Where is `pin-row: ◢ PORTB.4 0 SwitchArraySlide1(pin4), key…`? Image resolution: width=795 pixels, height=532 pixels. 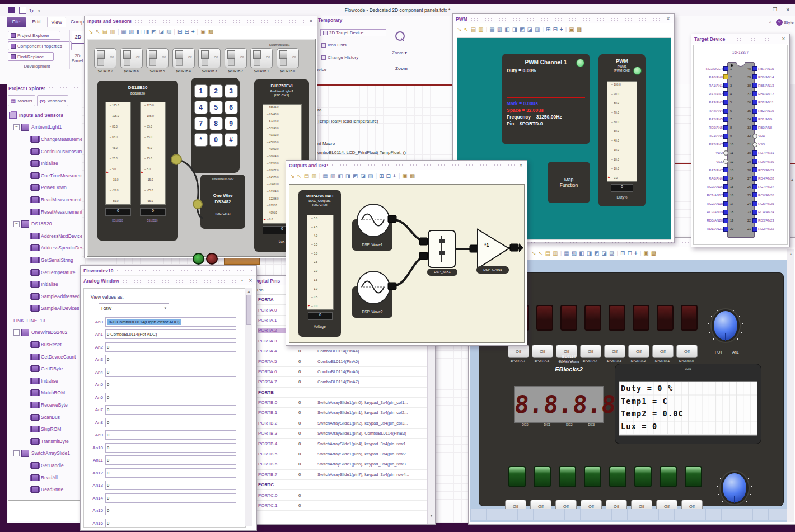
pin-row: ◢ PORTB.4 0 SwitchArraySlide1(pin4), key… is located at coordinates (343, 444).